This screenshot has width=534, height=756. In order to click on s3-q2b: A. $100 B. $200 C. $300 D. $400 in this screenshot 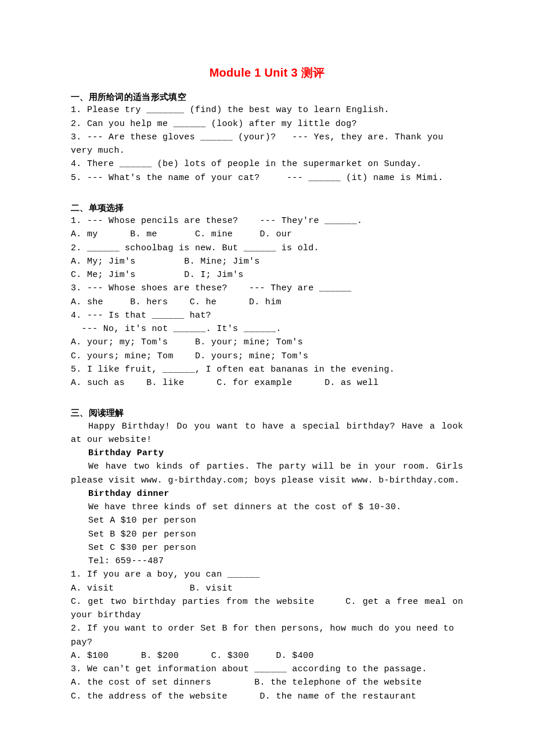, I will do `click(267, 656)`.